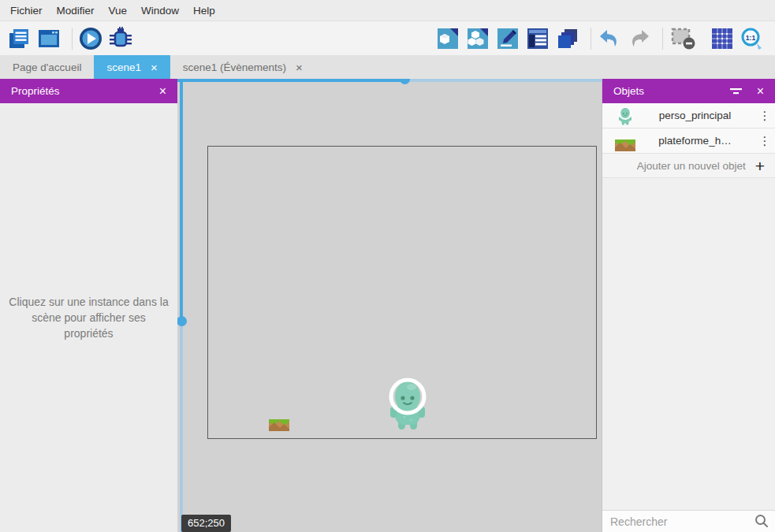  I want to click on vertical-scrollbar, so click(181, 306).